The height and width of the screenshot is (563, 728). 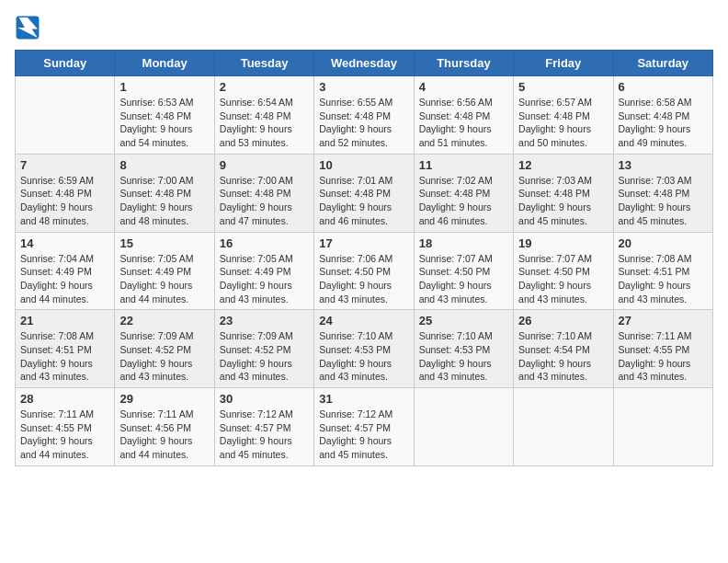 I want to click on day-detail: Sunrise: 7:10 AM Sunset: 4:54 PM Dayligh…, so click(x=563, y=357).